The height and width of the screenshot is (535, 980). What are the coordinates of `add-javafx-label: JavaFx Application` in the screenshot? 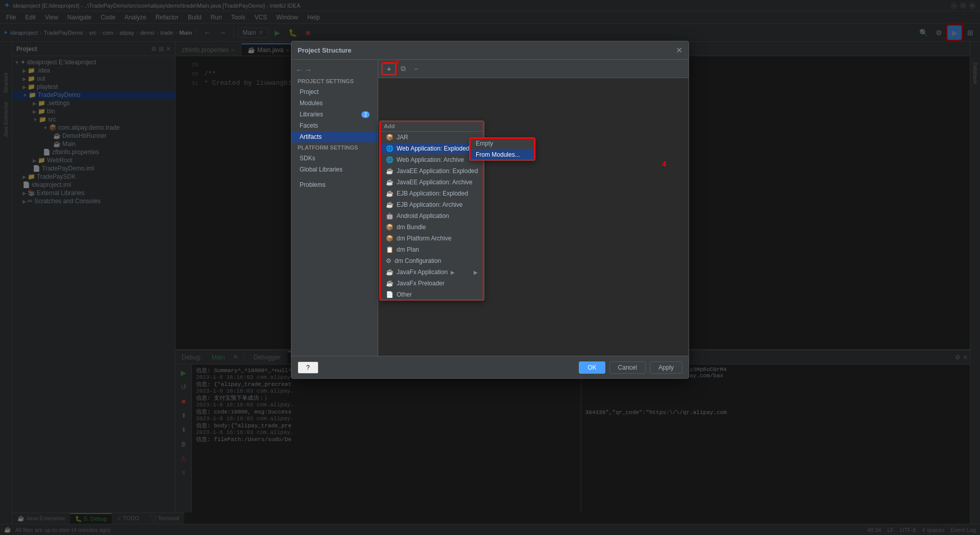 It's located at (422, 272).